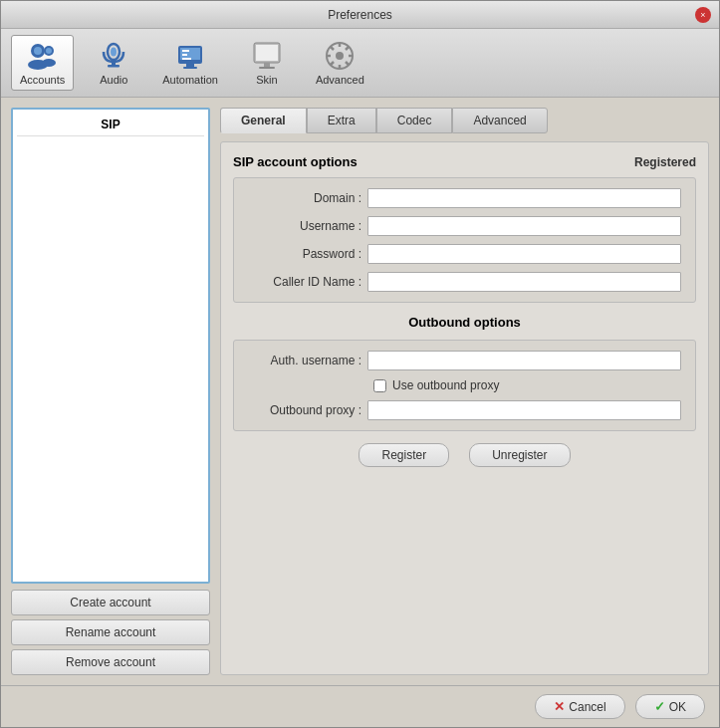 This screenshot has width=720, height=728. What do you see at coordinates (111, 632) in the screenshot?
I see `account-buttons: Create account Rename account Remove acc…` at bounding box center [111, 632].